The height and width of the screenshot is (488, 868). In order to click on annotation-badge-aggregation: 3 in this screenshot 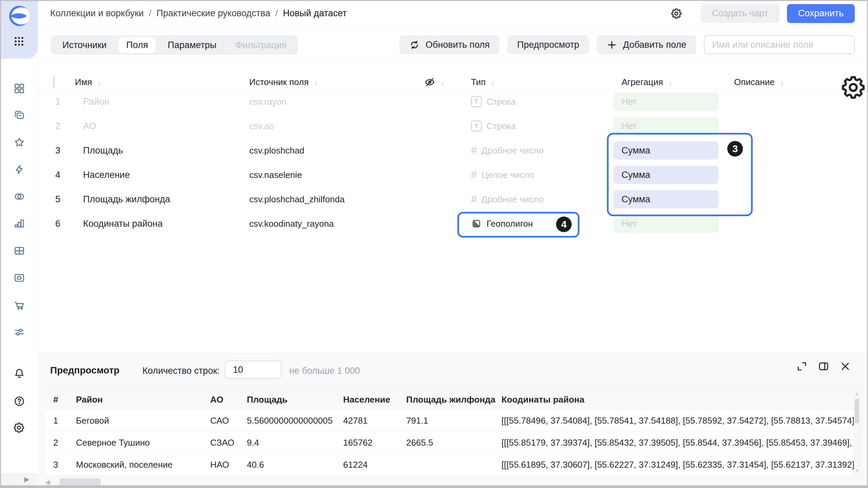, I will do `click(735, 149)`.